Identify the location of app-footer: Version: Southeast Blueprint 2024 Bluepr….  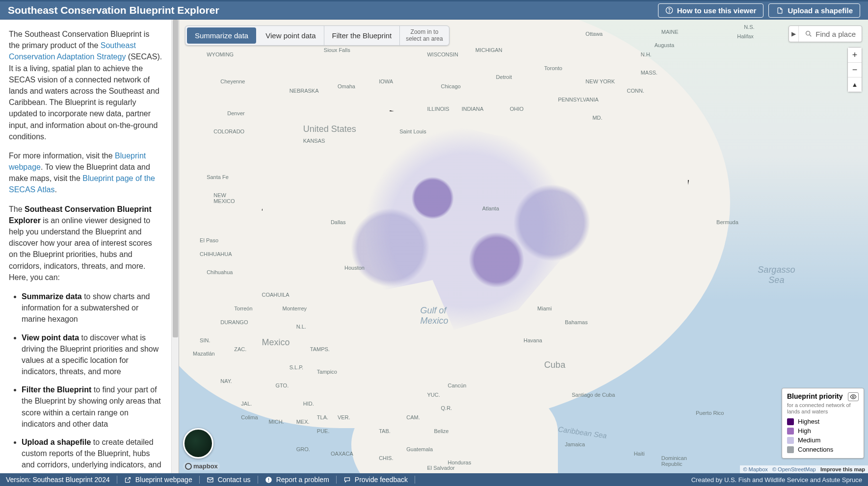
(434, 480).